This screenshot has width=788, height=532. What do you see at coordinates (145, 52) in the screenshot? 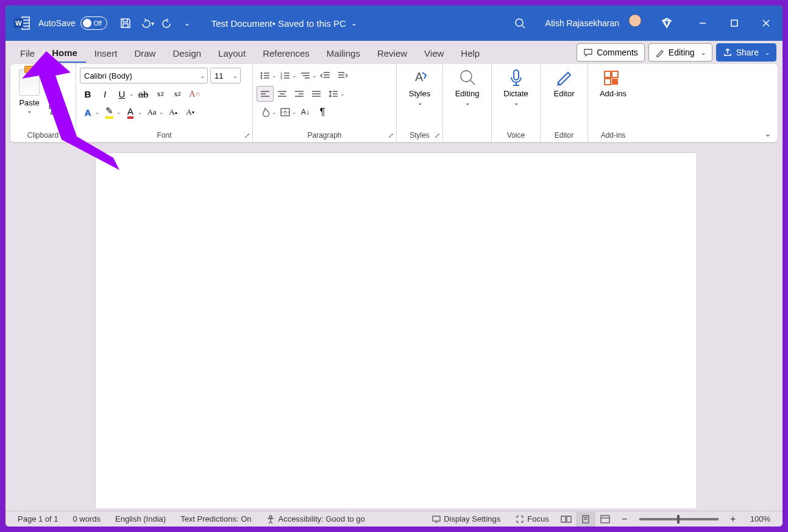
I see `tab-draw: Draw` at bounding box center [145, 52].